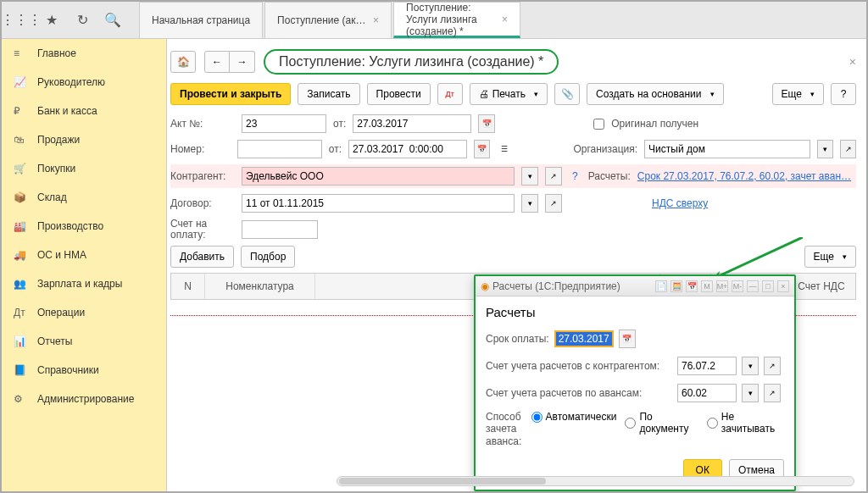 The height and width of the screenshot is (493, 868). Describe the element at coordinates (84, 399) in the screenshot. I see `sidebar-item-admin: ⚙Администрирование` at that location.